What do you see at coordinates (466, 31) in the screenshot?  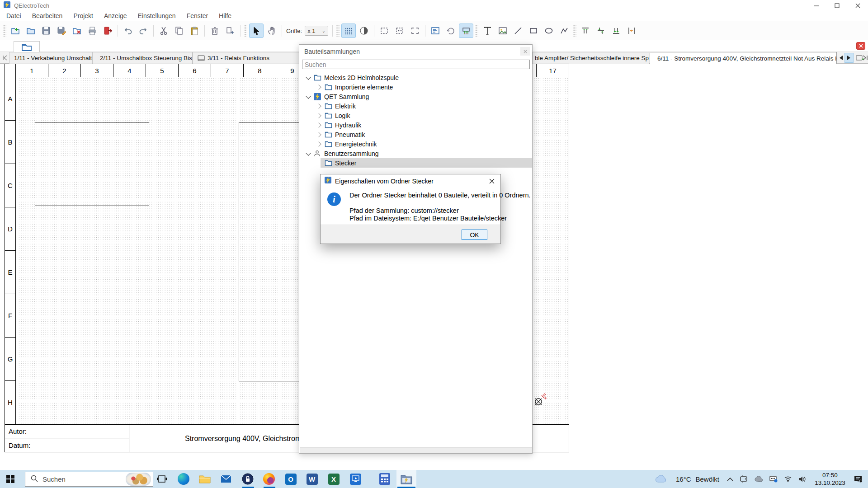 I see `terminal-tool-button` at bounding box center [466, 31].